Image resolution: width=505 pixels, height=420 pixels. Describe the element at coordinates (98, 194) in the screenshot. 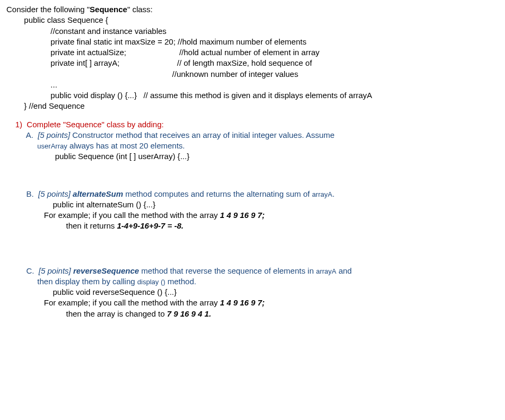

I see `partB-method: alternateSum` at that location.